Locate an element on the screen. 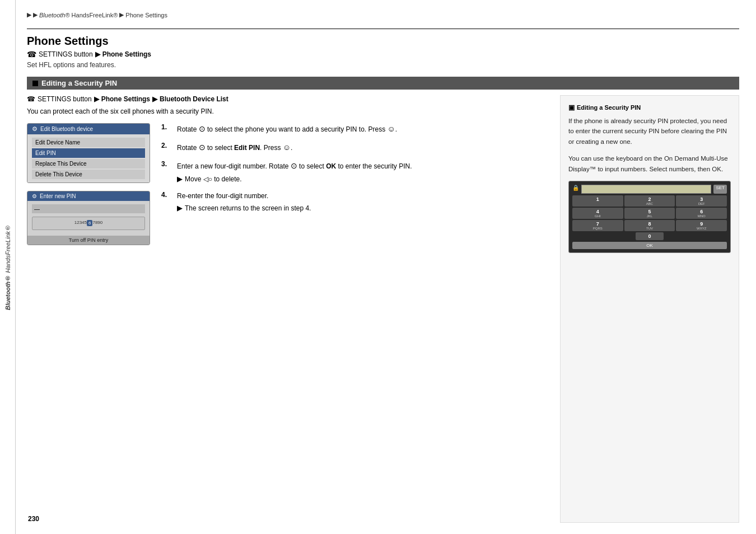 The height and width of the screenshot is (534, 756). settings-icon: ☎ is located at coordinates (31, 54).